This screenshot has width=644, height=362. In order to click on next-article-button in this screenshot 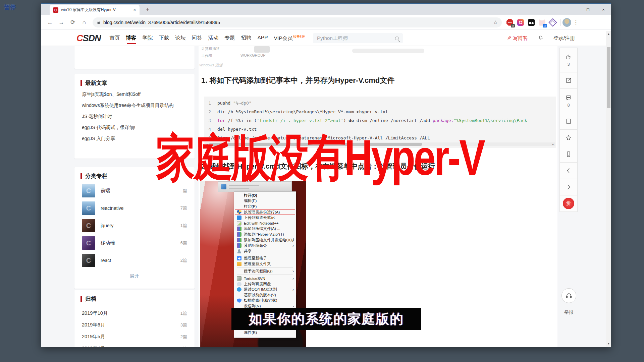, I will do `click(569, 187)`.